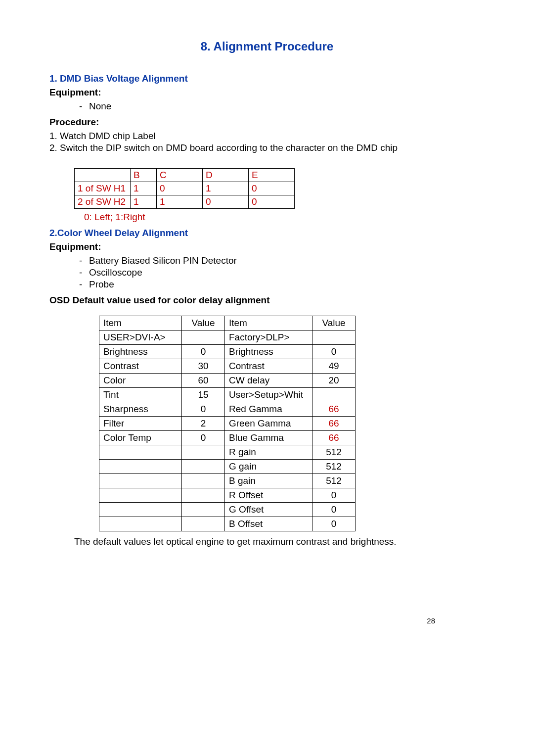 The width and height of the screenshot is (534, 756). Describe the element at coordinates (282, 284) in the screenshot. I see `list-item: -Probe` at that location.